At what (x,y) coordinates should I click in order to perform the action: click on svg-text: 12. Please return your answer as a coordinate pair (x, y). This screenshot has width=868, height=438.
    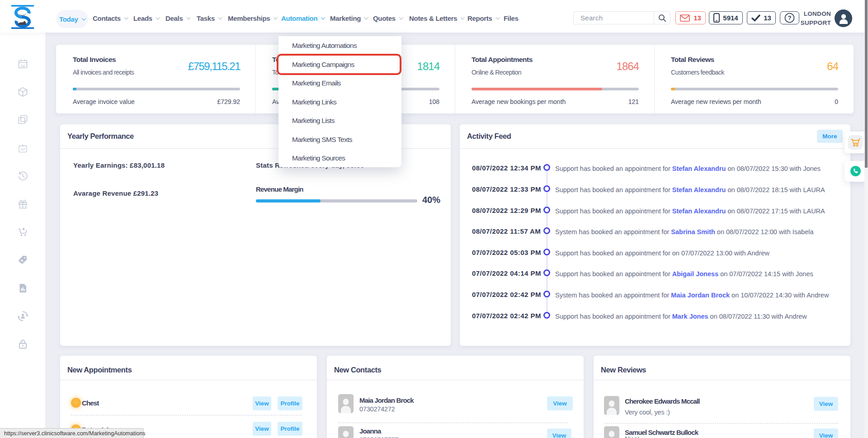
    Looking at the image, I should click on (23, 66).